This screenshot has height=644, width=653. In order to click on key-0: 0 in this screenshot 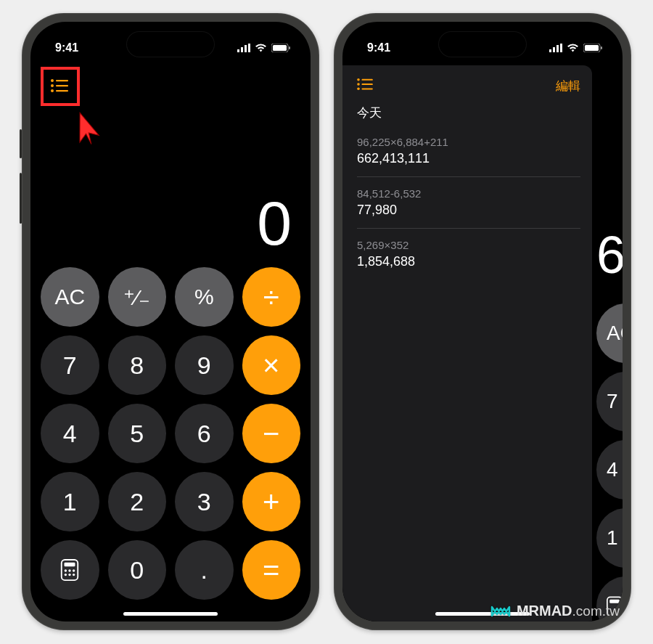, I will do `click(138, 570)`.